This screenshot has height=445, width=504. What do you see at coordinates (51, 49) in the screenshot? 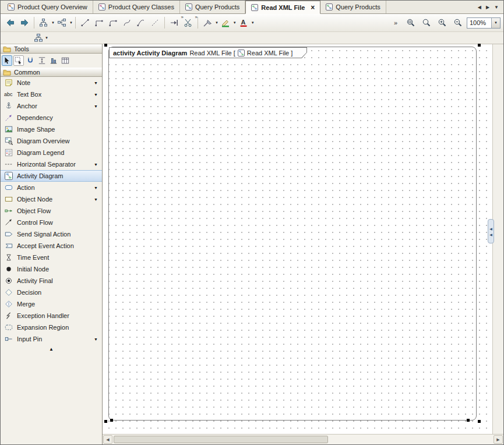
I see `palette-section-tools: Tools` at bounding box center [51, 49].